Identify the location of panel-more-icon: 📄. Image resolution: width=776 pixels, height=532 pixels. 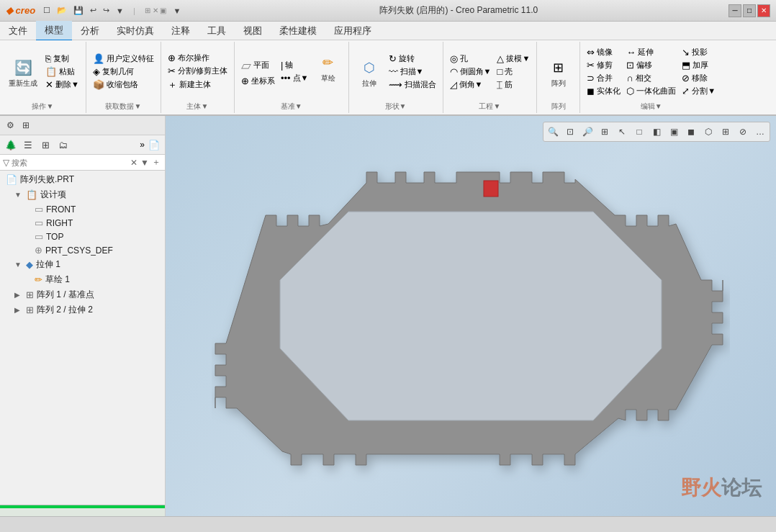
(154, 145).